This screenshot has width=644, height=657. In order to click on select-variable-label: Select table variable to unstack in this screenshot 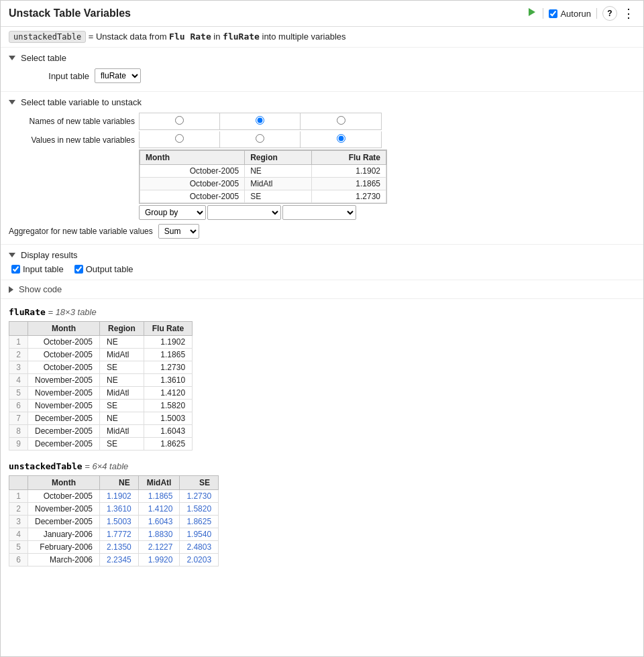, I will do `click(81, 102)`.